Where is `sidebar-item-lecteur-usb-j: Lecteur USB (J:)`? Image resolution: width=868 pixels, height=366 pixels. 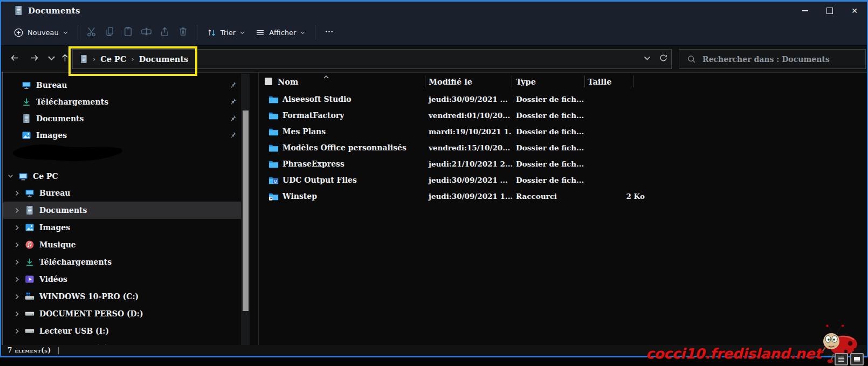 sidebar-item-lecteur-usb-j: Lecteur USB (J:) is located at coordinates (123, 342).